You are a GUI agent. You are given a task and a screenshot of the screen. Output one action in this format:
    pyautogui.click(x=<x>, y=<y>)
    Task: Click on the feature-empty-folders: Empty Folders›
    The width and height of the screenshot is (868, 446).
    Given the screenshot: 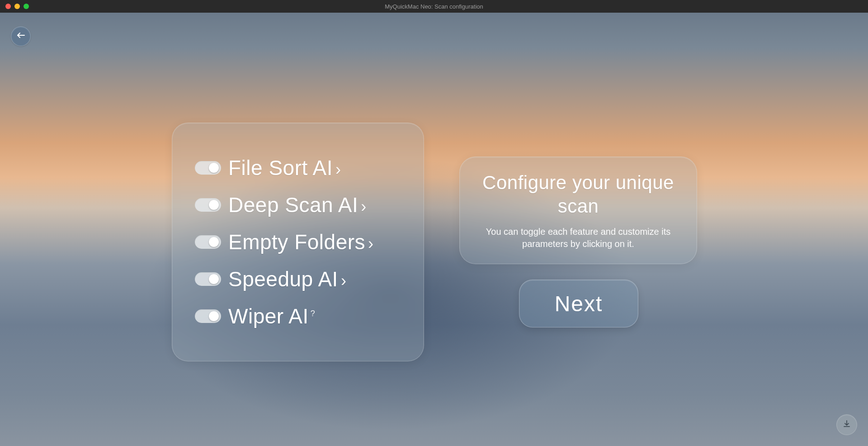 What is the action you would take?
    pyautogui.click(x=298, y=242)
    